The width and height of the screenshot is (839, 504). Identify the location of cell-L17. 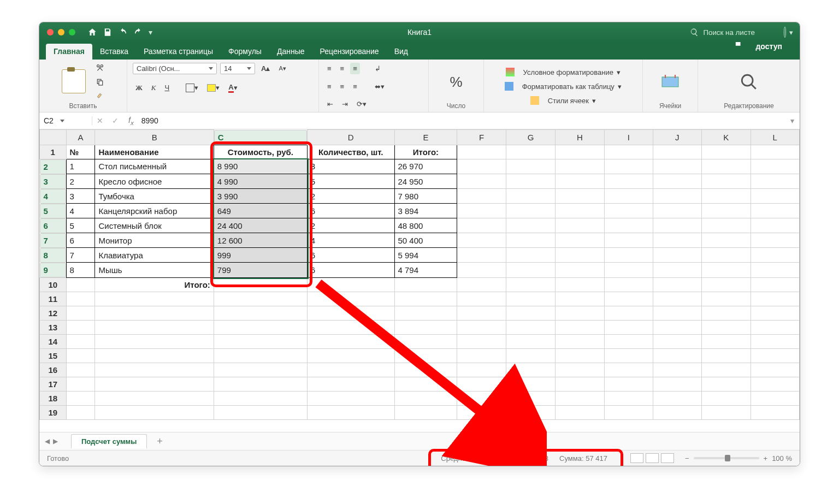
(775, 384).